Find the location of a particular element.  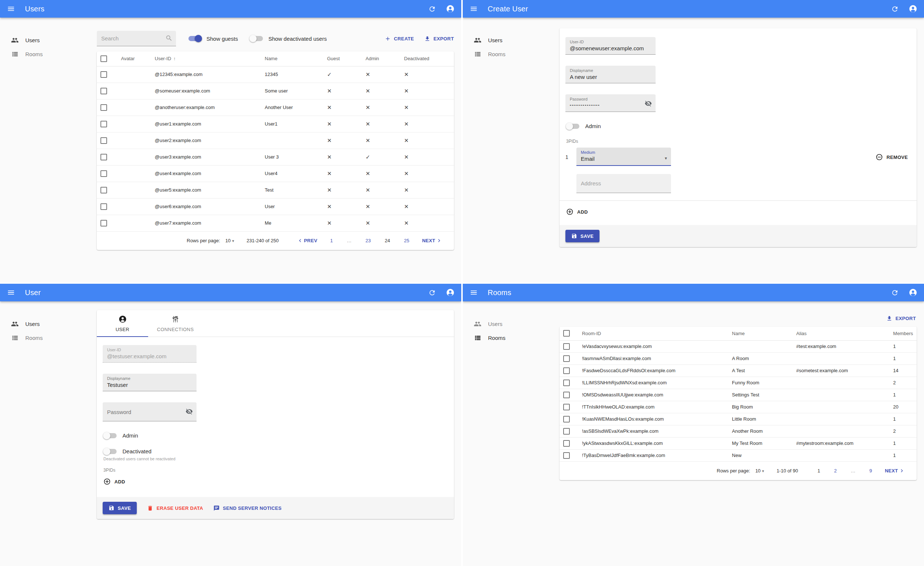

remove-button: REMOVE is located at coordinates (893, 154).